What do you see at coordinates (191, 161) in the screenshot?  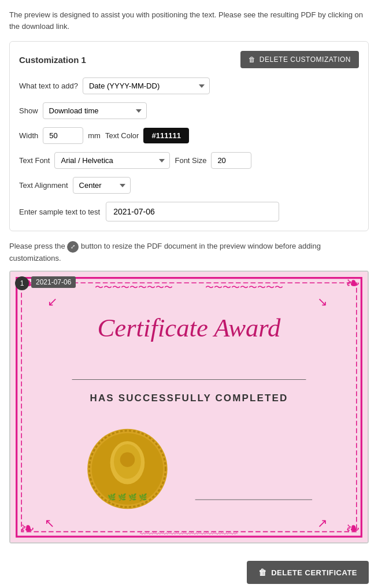 I see `font-size-label: Font Size` at bounding box center [191, 161].